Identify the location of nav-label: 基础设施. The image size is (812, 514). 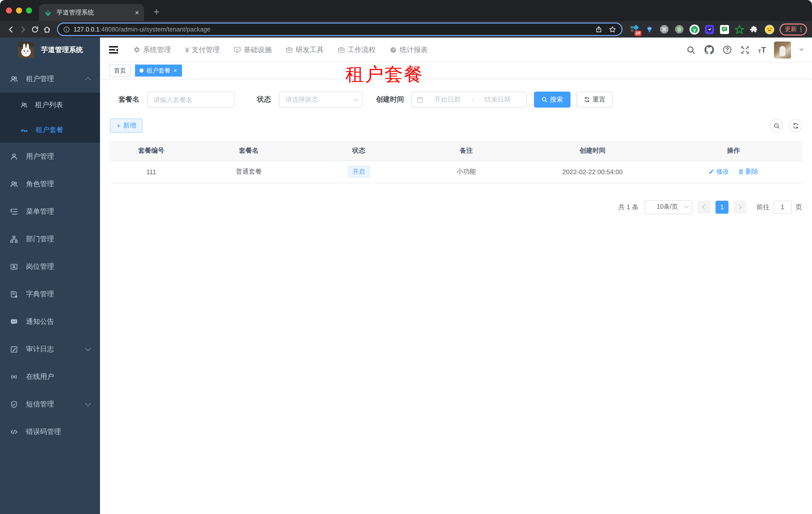
(258, 50).